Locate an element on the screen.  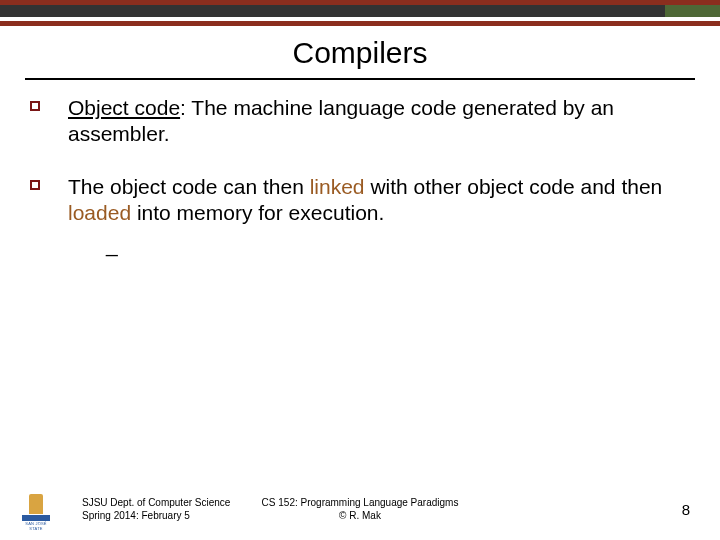
text-mid: with other object code and then is located at coordinates (514, 186).